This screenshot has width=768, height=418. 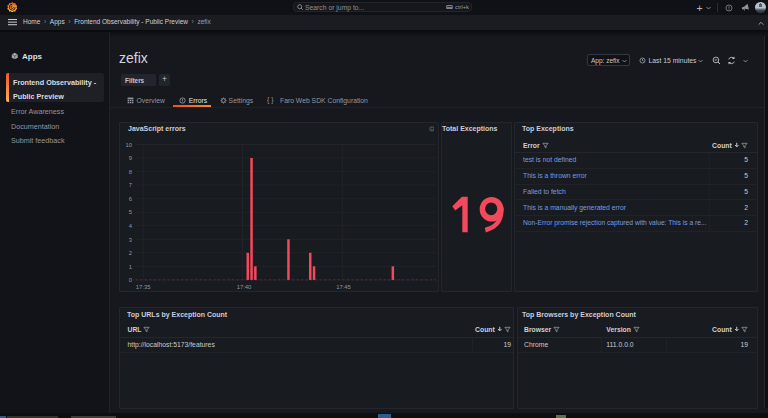 What do you see at coordinates (130, 158) in the screenshot?
I see `svg-text: 9` at bounding box center [130, 158].